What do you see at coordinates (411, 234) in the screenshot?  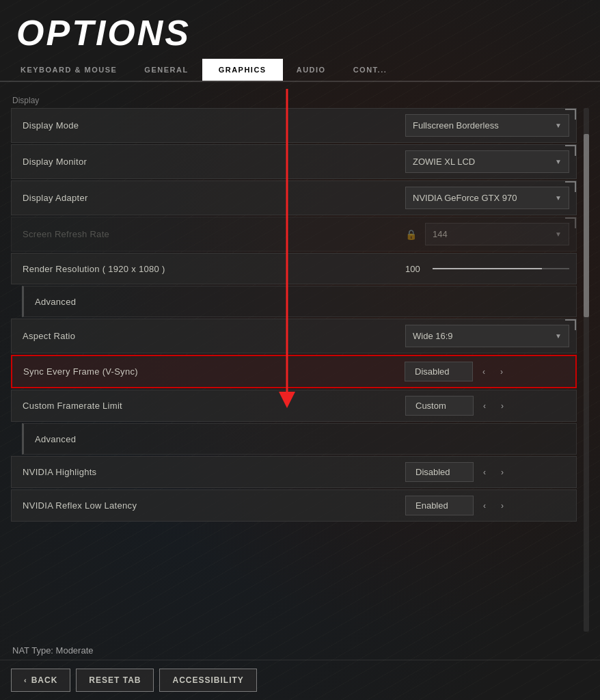 I see `lock-icon: 🔒` at bounding box center [411, 234].